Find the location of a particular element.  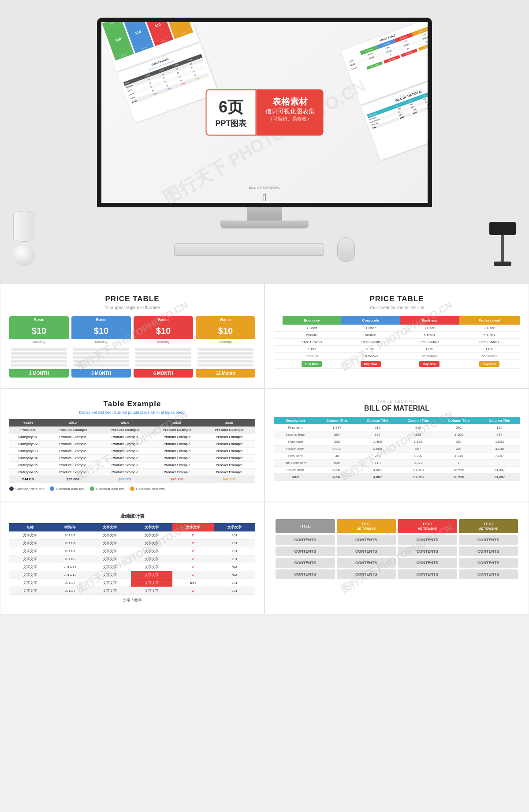

table-row: Category 05Product ExampleProduct Exampl… is located at coordinates (132, 465).